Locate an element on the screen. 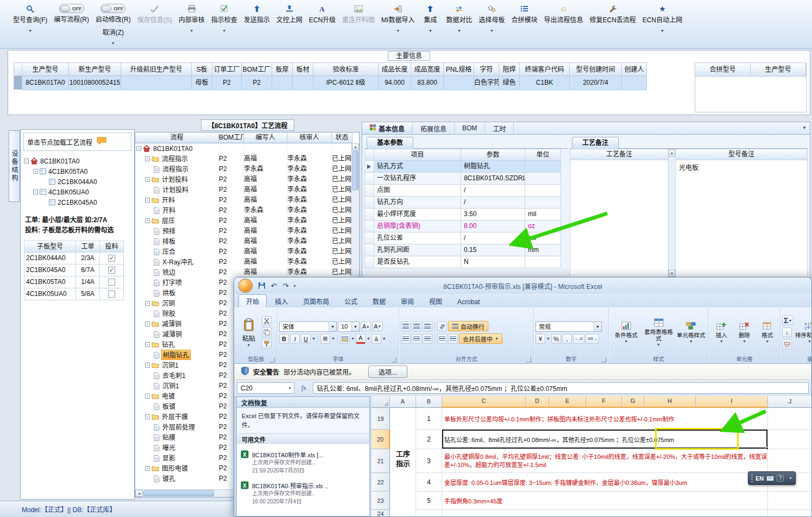 This screenshot has height=517, width=812. process-row: -层压P2高福李永森已上网 is located at coordinates (243, 220).